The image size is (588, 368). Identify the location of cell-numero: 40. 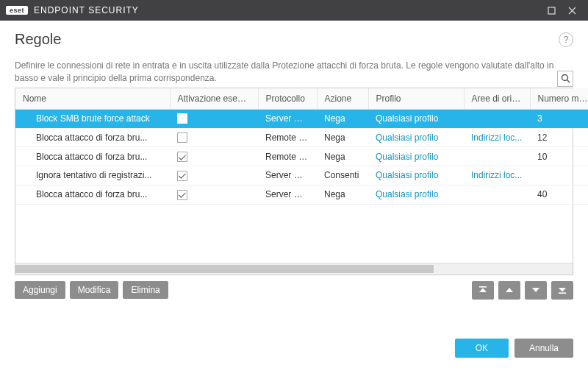
(559, 194).